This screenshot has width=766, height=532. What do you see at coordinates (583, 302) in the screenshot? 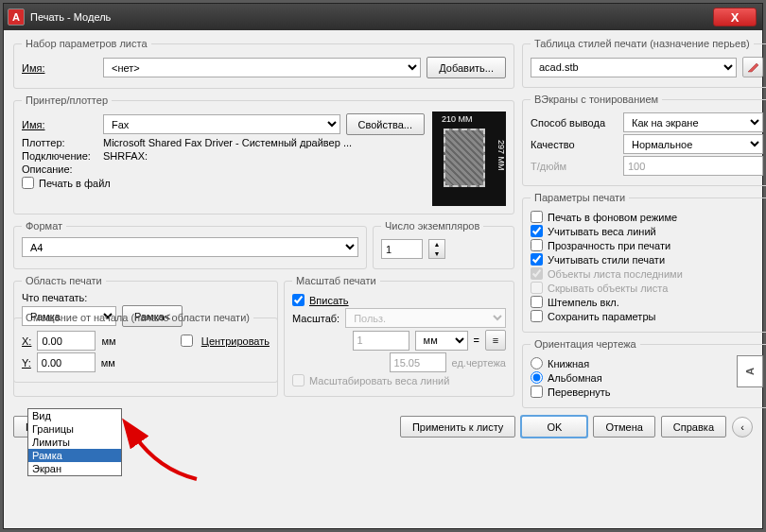
I see `option-label-6: Штемпель вкл.` at bounding box center [583, 302].